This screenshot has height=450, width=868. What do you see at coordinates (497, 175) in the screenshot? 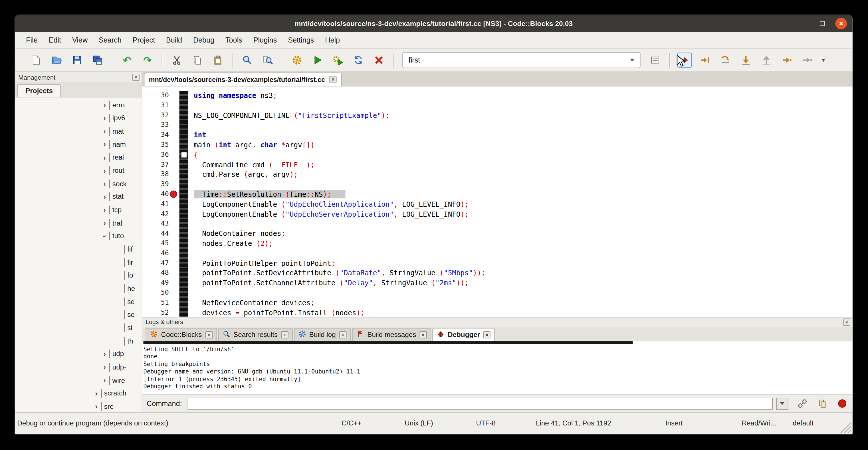
I see `code-line: 38 cmd.Parse (argc, argv);` at bounding box center [497, 175].